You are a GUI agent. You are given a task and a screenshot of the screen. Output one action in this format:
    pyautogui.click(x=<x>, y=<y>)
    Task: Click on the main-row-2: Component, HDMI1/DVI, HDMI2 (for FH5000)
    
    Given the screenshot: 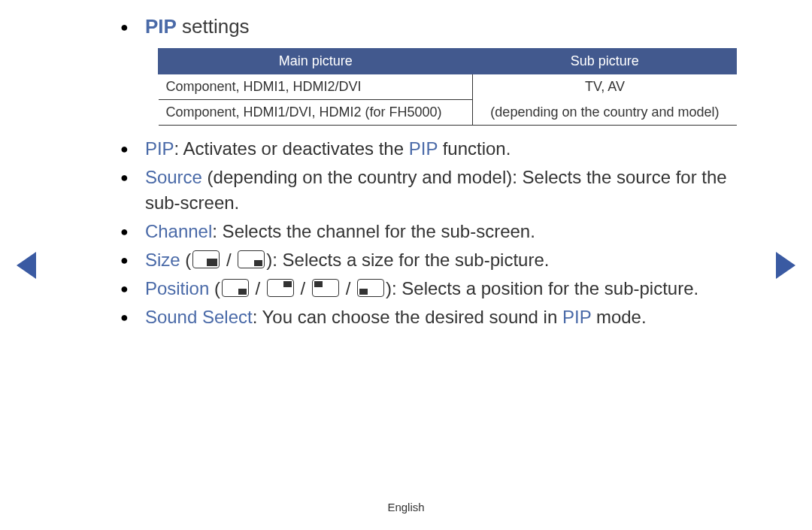 What is the action you would take?
    pyautogui.click(x=316, y=113)
    